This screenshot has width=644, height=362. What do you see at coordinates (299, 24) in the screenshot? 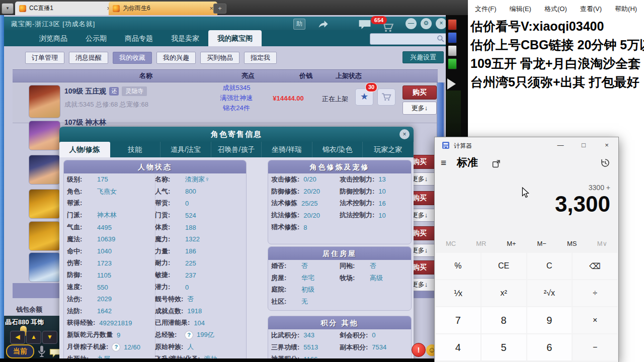
I see `help-button: 助` at bounding box center [299, 24].